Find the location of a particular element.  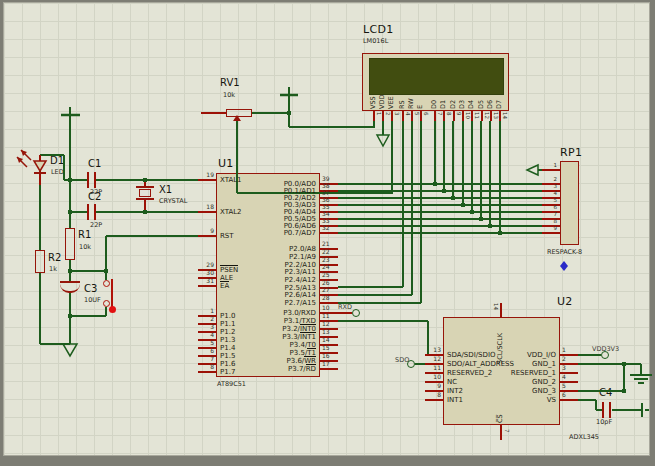

pin-label: P2.3/A11 is located at coordinates (268, 272).